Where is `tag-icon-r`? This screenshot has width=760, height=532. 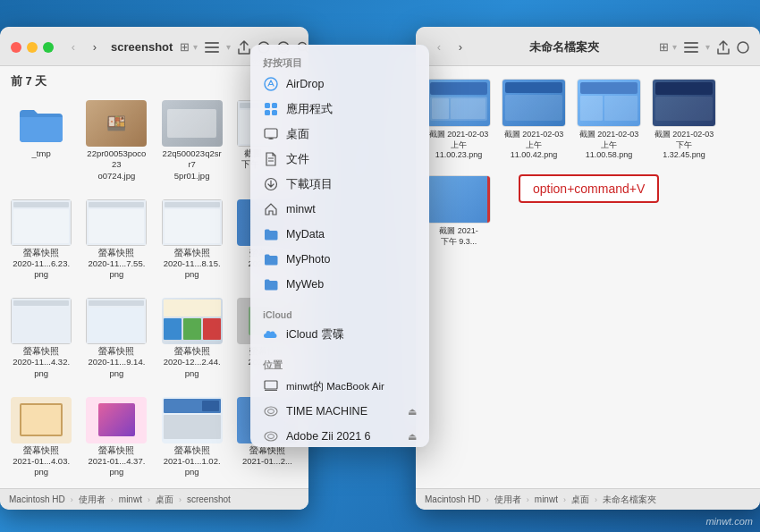
tag-icon-r is located at coordinates (743, 47).